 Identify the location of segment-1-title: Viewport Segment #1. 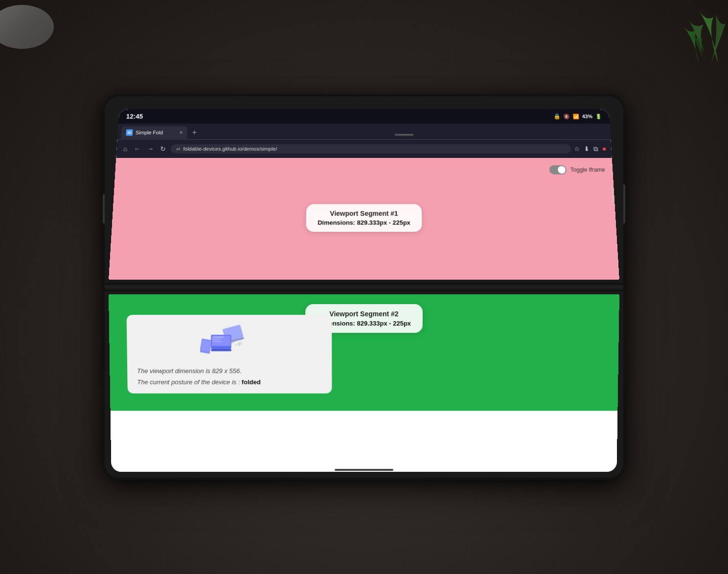
(364, 213).